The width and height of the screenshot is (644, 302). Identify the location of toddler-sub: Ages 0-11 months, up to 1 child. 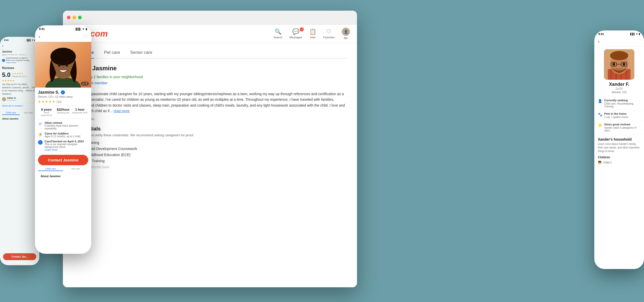
(62, 137).